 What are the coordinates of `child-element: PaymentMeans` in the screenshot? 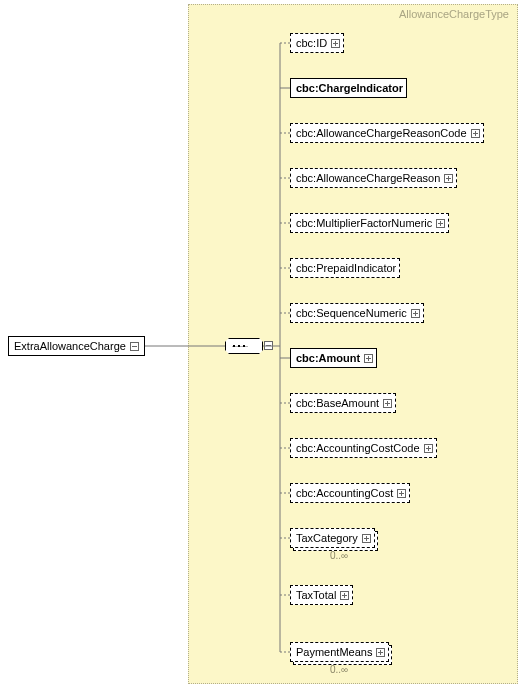 It's located at (340, 652).